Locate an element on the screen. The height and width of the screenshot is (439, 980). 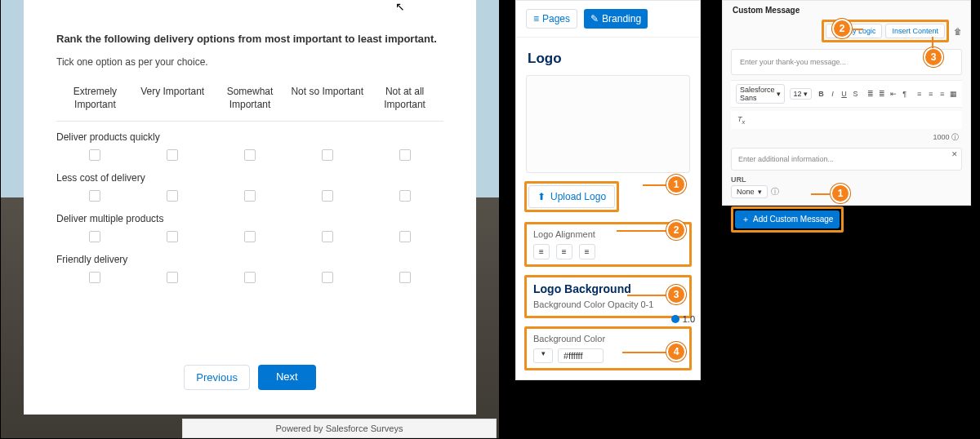
close-icon: ✕ is located at coordinates (955, 154).